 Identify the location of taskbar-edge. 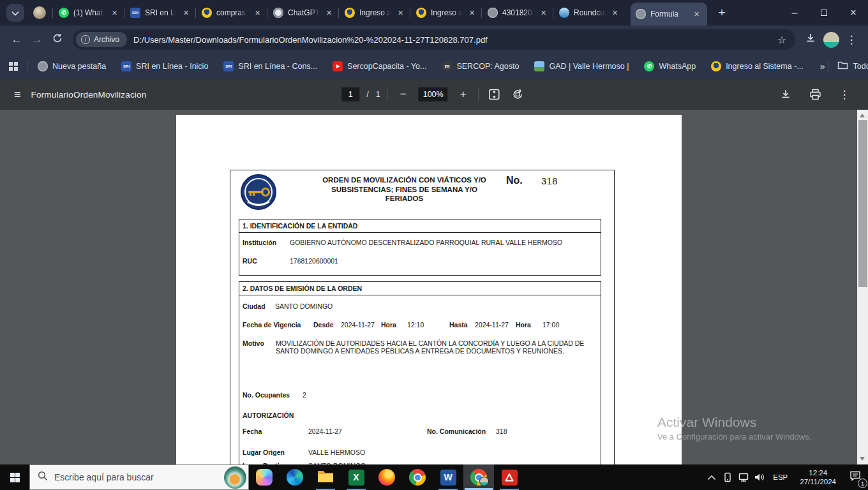
(295, 477).